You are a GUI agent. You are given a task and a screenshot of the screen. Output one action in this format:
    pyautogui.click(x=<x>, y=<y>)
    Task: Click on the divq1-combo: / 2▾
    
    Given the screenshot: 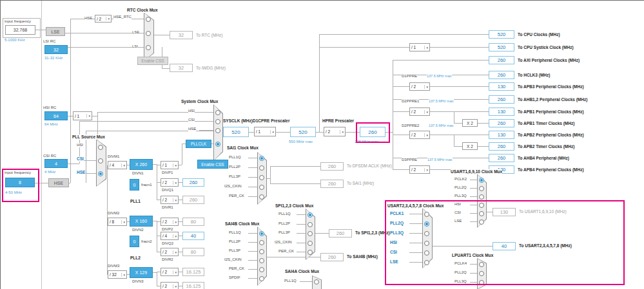 What is the action you would take?
    pyautogui.click(x=170, y=183)
    